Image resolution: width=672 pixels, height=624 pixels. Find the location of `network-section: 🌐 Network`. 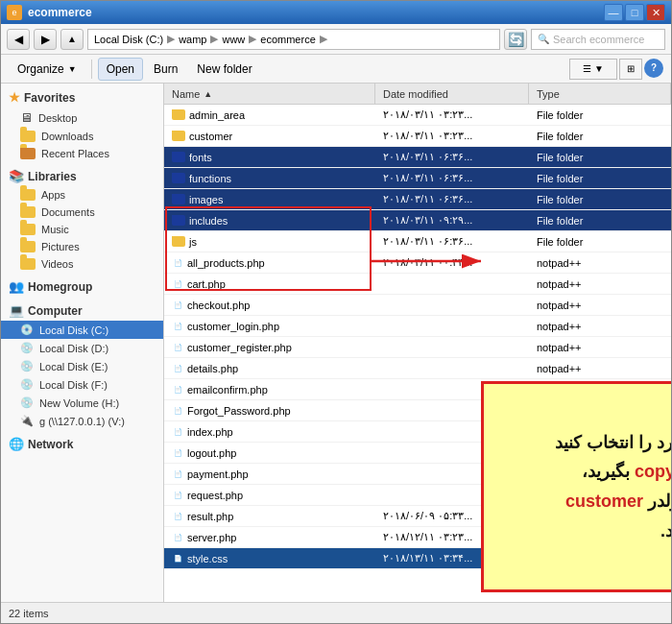

network-section: 🌐 Network is located at coordinates (83, 444).